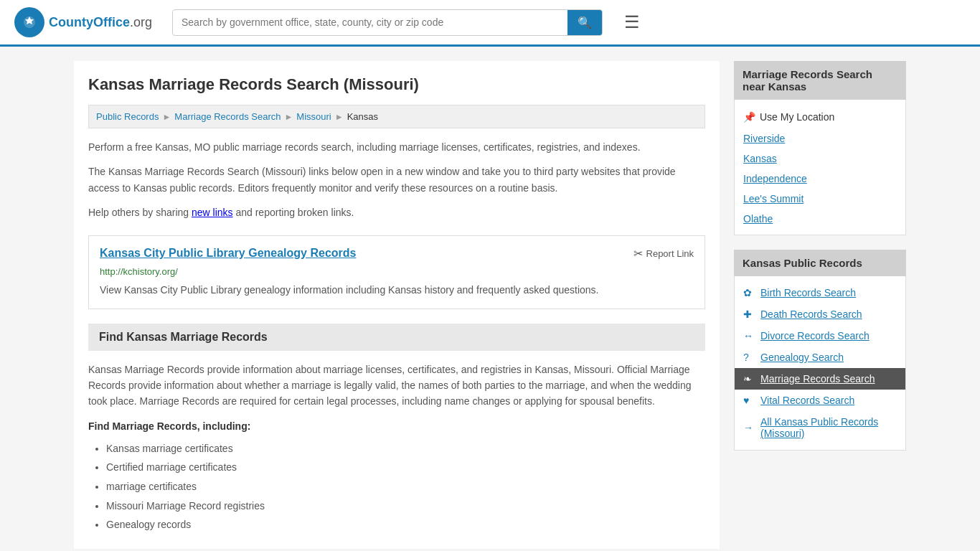  What do you see at coordinates (363, 116) in the screenshot?
I see `breadcrumb-current: Kansas` at bounding box center [363, 116].